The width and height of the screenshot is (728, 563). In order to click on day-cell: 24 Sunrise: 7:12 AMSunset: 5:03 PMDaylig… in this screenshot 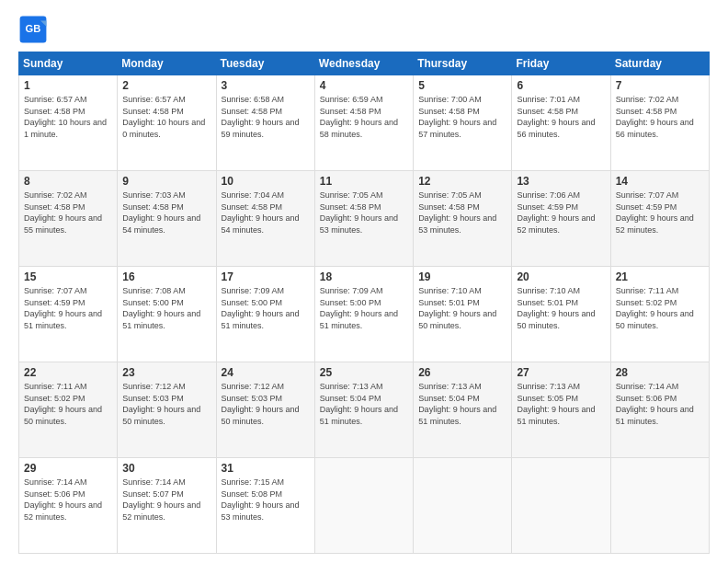, I will do `click(265, 410)`.